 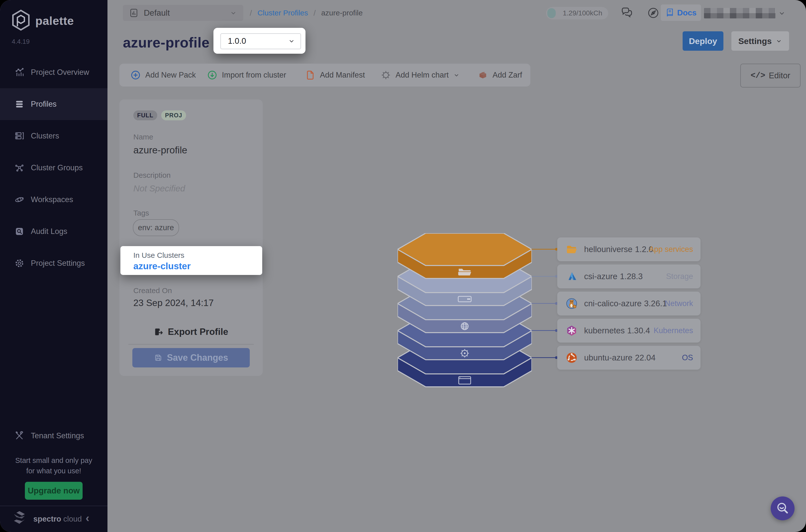 I want to click on upsell-text-line2: for what you use!, so click(x=54, y=471).